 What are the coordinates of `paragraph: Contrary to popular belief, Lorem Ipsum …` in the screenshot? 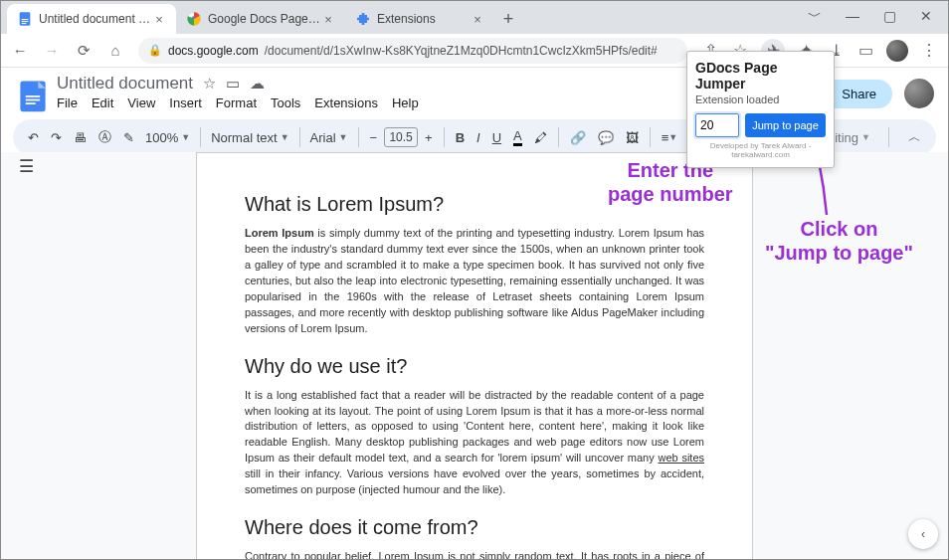 It's located at (474, 554).